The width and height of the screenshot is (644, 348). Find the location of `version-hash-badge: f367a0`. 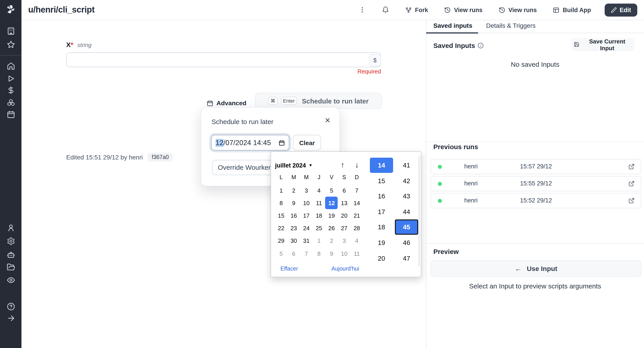

version-hash-badge: f367a0 is located at coordinates (160, 157).